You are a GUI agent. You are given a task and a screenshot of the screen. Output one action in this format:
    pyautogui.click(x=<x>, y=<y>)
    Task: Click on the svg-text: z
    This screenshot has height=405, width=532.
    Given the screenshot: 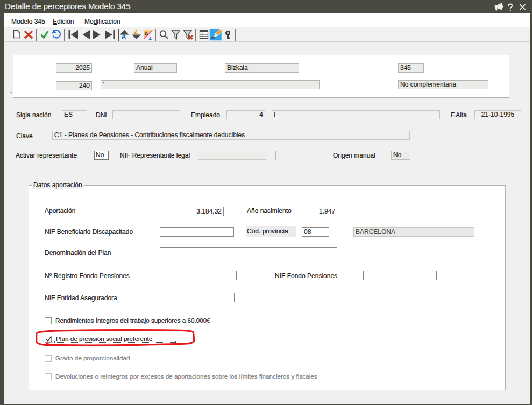 What is the action you would take?
    pyautogui.click(x=151, y=38)
    